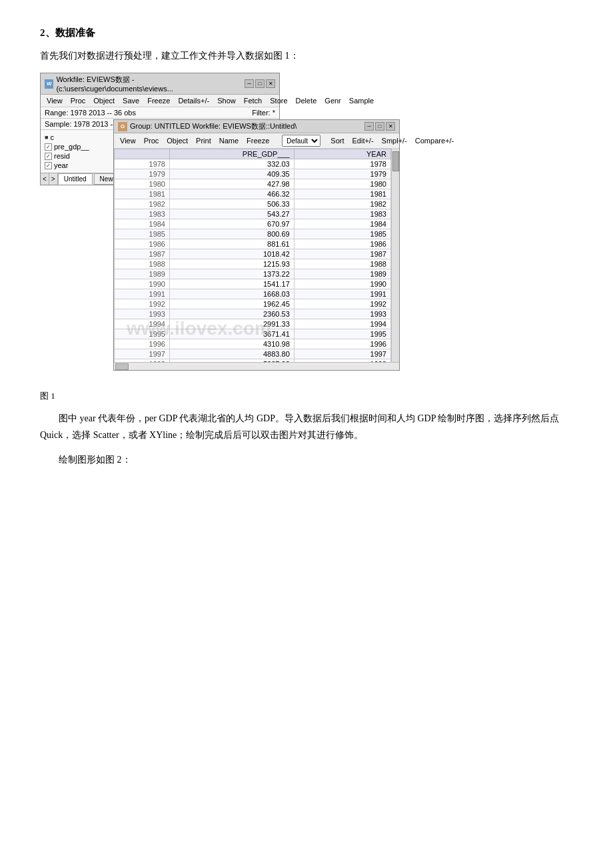  What do you see at coordinates (61, 165) in the screenshot?
I see `sidebar-label-year: year` at bounding box center [61, 165].